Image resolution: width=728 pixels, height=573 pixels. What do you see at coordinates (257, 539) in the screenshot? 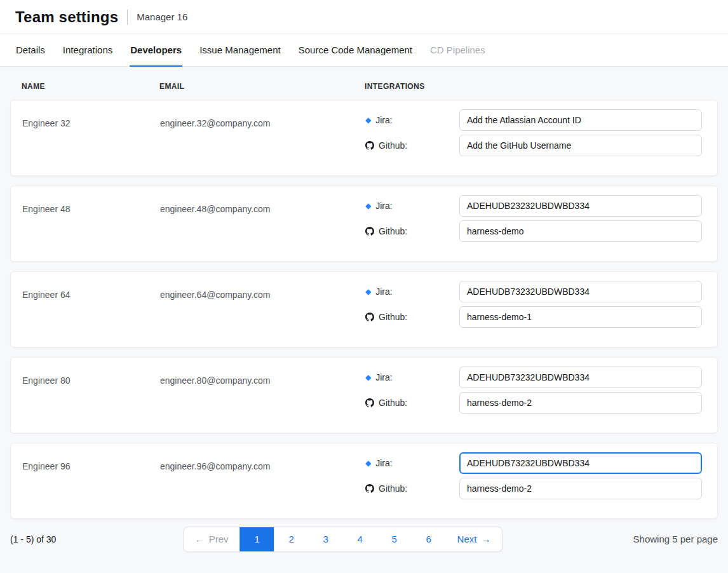
I see `page-button-1: 1` at bounding box center [257, 539].